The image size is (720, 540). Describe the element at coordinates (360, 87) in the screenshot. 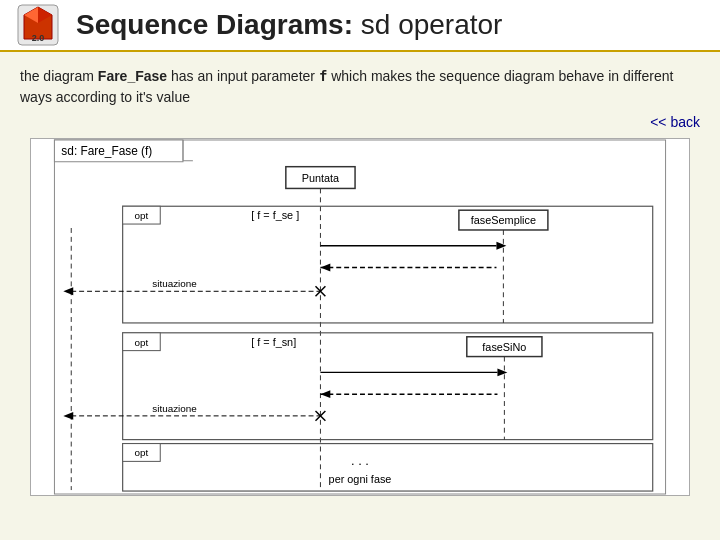

I see `description-text: the diagram Fare_Fase has an input param…` at that location.